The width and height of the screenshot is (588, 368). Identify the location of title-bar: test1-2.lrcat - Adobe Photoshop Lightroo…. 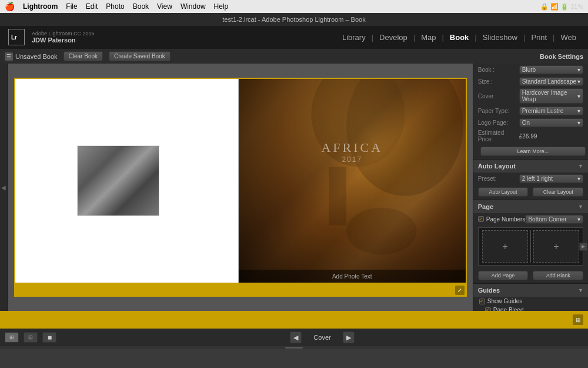
(294, 19).